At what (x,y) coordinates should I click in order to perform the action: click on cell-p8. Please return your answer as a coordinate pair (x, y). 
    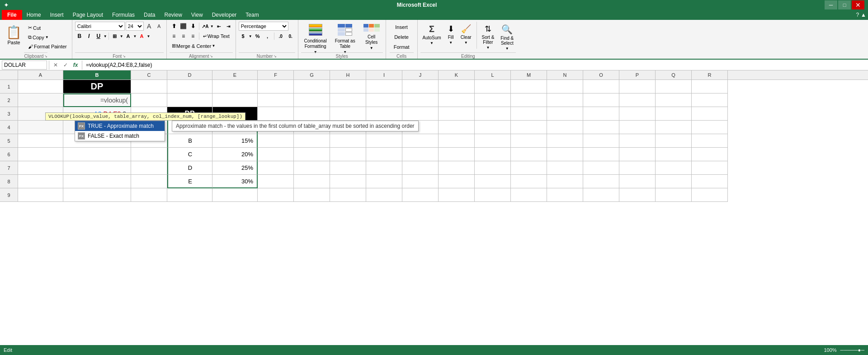
    Looking at the image, I should click on (637, 182).